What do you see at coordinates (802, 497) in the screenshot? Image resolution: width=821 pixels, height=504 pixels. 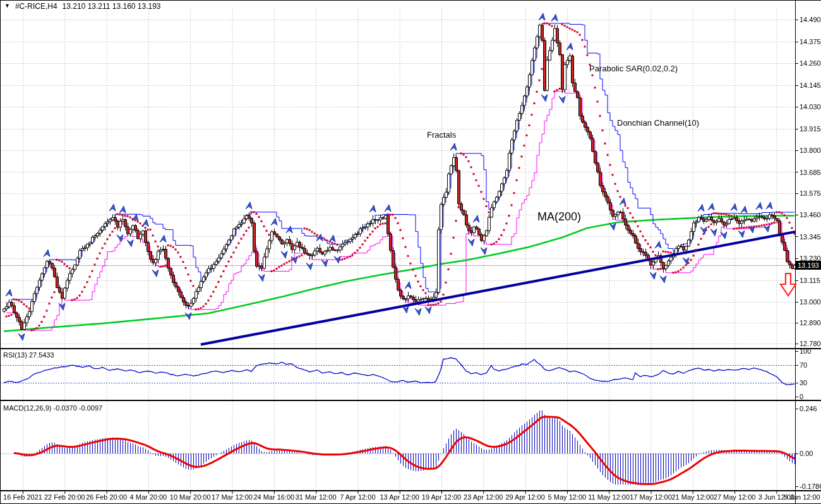 I see `time-tick-label: 9 Jun 12:00` at bounding box center [802, 497].